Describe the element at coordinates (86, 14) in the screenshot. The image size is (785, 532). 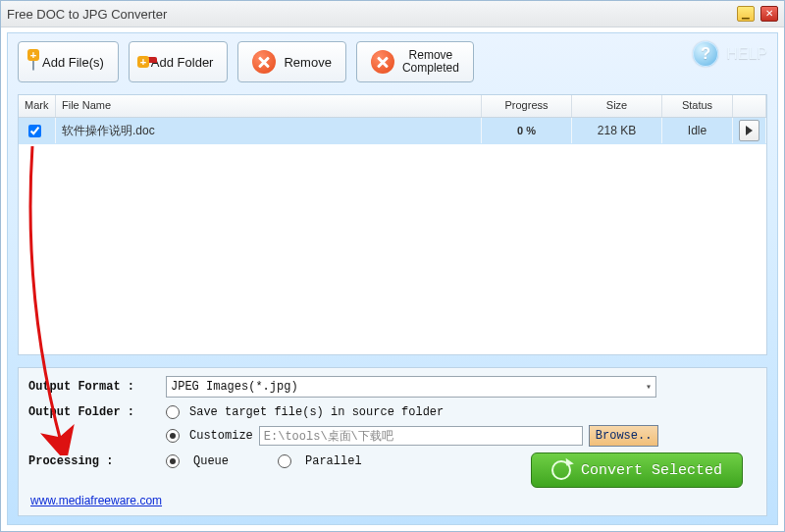
I see `window-title: Free DOC to JPG Converter` at that location.